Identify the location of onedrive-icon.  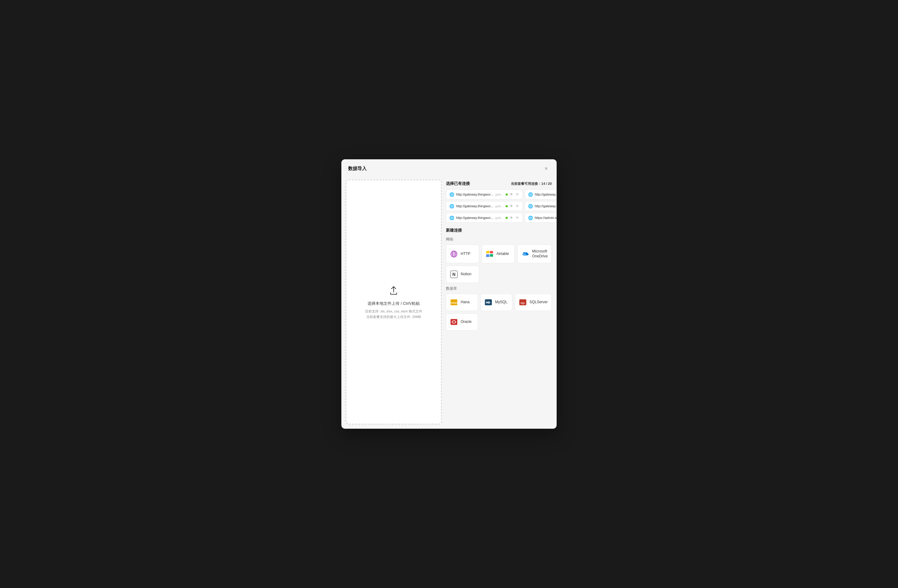
(525, 254).